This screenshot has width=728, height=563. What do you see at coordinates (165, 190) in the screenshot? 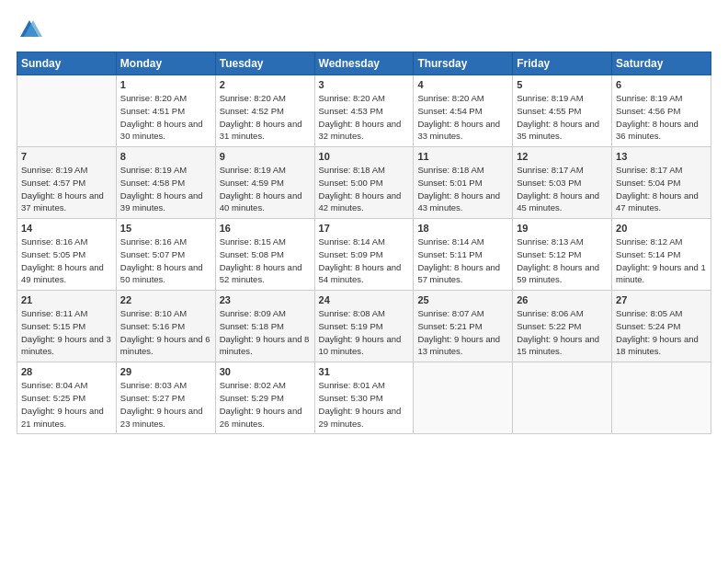
I see `day-info: Sunrise: 8:19 AMSunset: 4:58 PMDaylight:…` at bounding box center [165, 190].